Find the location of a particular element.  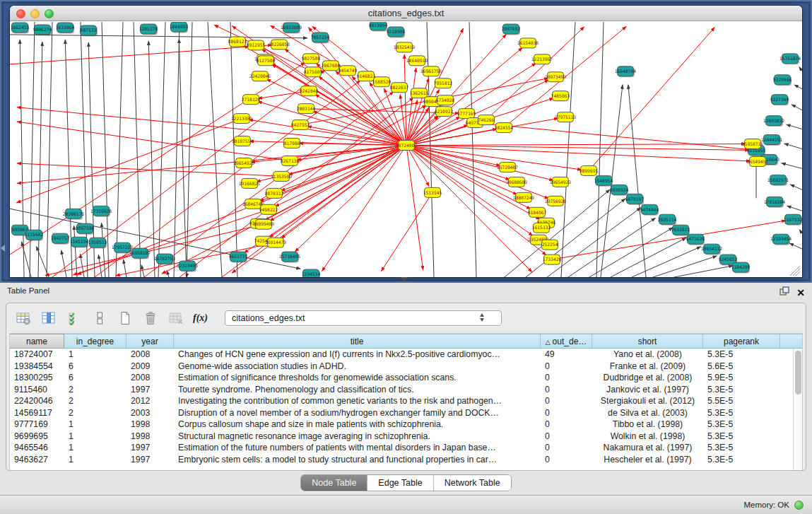

graph-node-1104209: 1104209 is located at coordinates (741, 267).